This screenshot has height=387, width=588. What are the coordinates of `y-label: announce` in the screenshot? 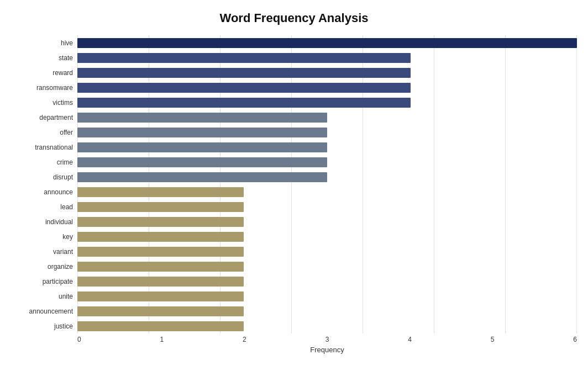 It's located at (59, 192).